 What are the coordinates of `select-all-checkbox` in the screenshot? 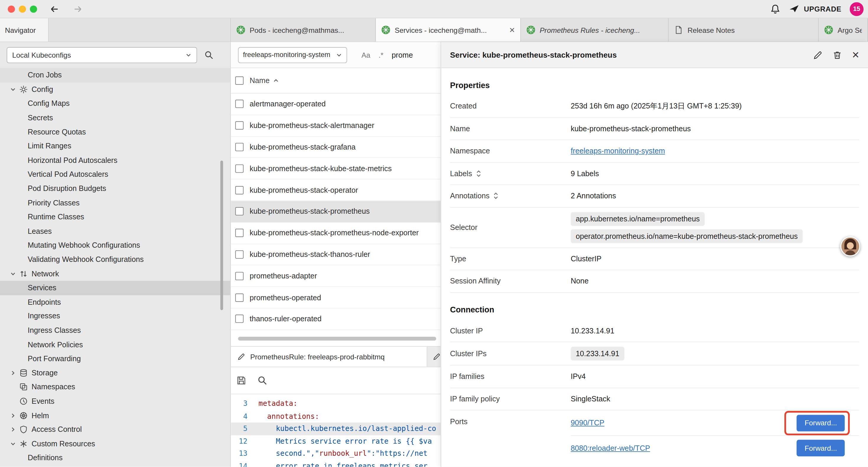 It's located at (239, 81).